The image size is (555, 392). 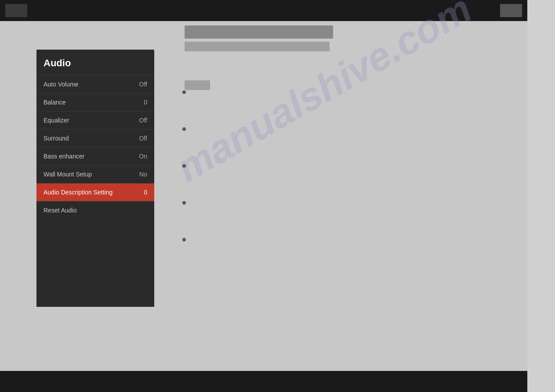 I want to click on menu-item-reset-audio-label: Reset Audio, so click(x=60, y=210).